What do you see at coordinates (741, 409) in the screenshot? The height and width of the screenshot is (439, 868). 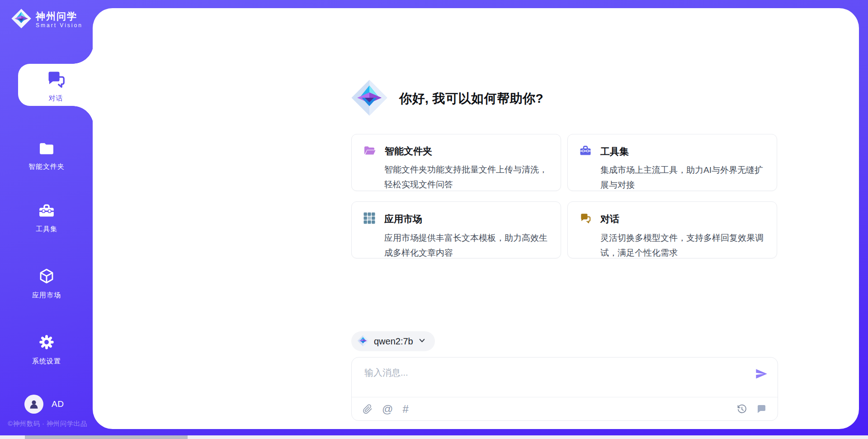 I see `history-button` at bounding box center [741, 409].